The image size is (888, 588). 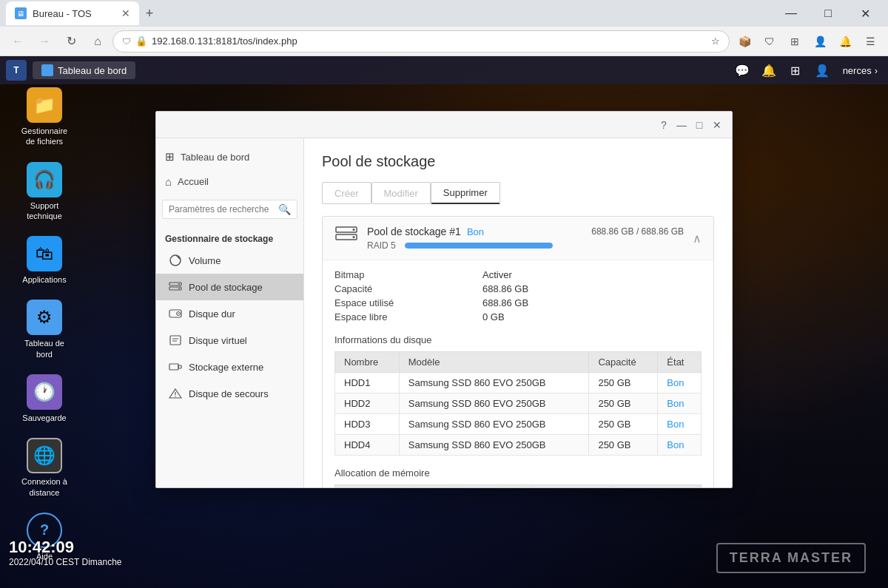 I want to click on connexion-icon: 🌐, so click(x=44, y=456).